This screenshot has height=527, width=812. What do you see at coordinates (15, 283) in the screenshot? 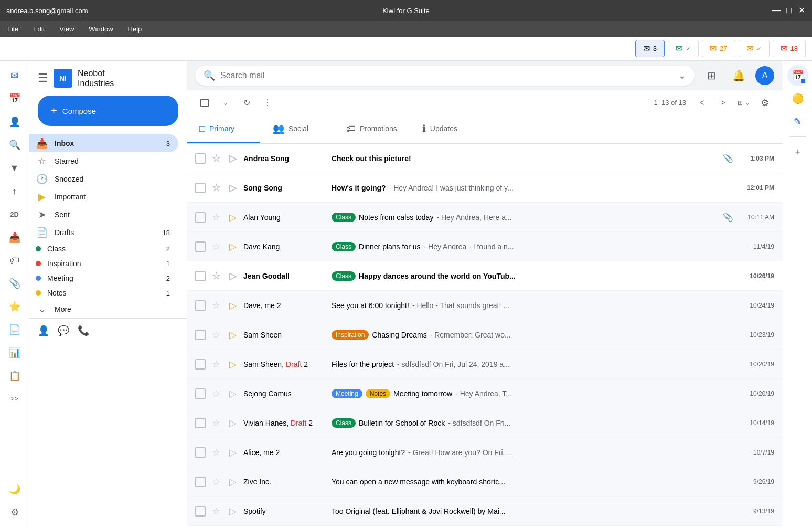
I see `rail-clip-icon: 📎` at bounding box center [15, 283].